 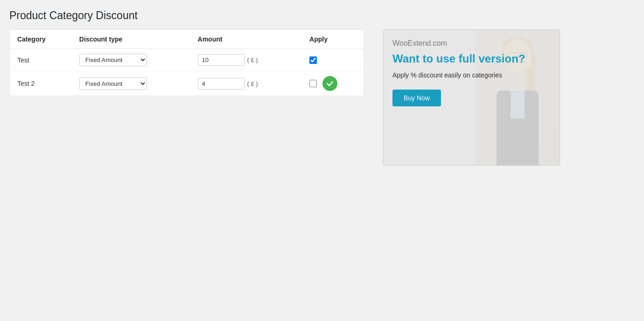 I want to click on page-title: Product Category Discount, so click(x=322, y=16).